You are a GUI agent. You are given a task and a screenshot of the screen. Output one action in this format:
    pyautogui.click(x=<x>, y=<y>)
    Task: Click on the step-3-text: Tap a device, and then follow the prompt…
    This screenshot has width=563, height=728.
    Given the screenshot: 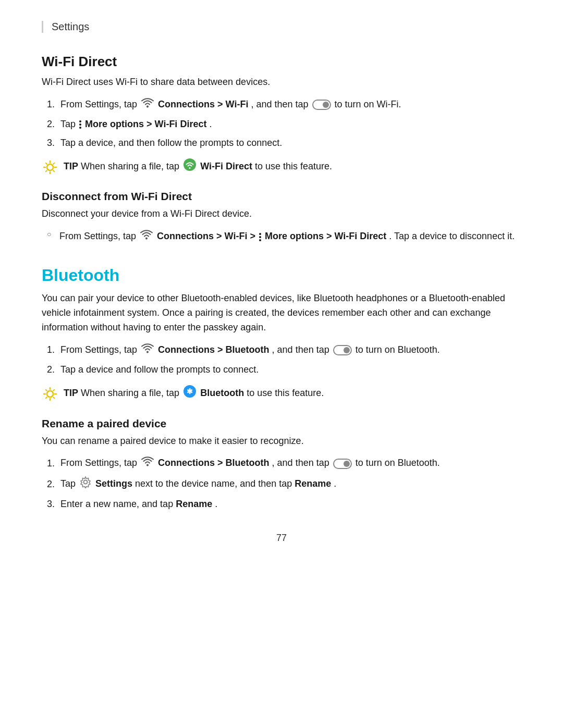 What is the action you would take?
    pyautogui.click(x=171, y=143)
    